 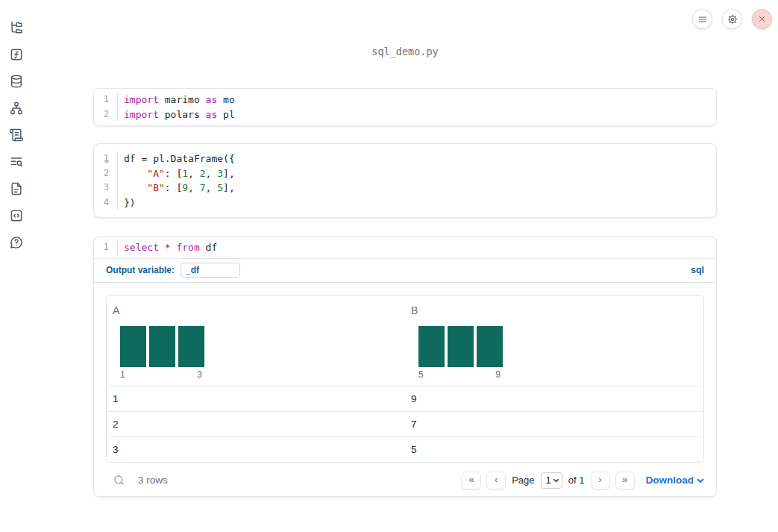 What do you see at coordinates (498, 375) in the screenshot?
I see `axis-max-label: 9` at bounding box center [498, 375].